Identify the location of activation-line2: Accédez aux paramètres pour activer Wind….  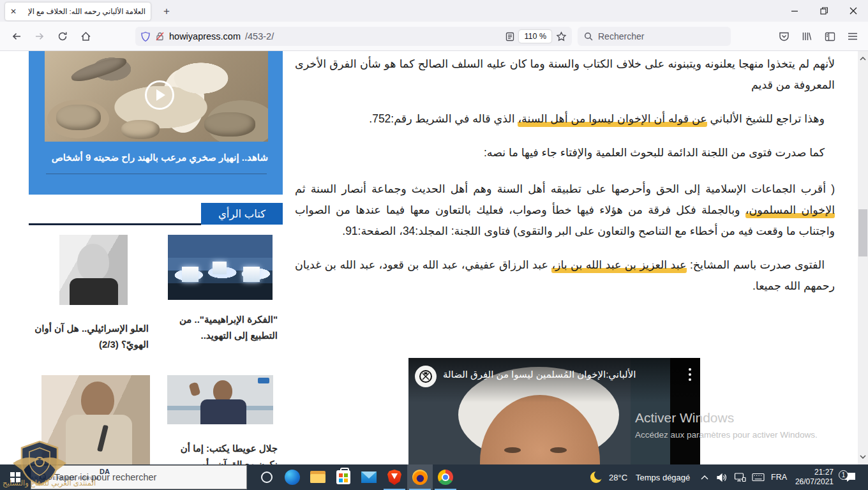
(726, 435).